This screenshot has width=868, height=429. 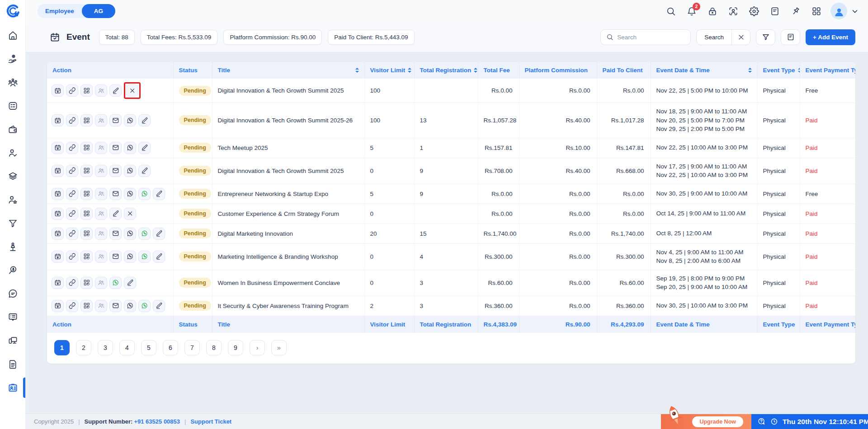 What do you see at coordinates (13, 153) in the screenshot?
I see `sidebar-item-user-check` at bounding box center [13, 153].